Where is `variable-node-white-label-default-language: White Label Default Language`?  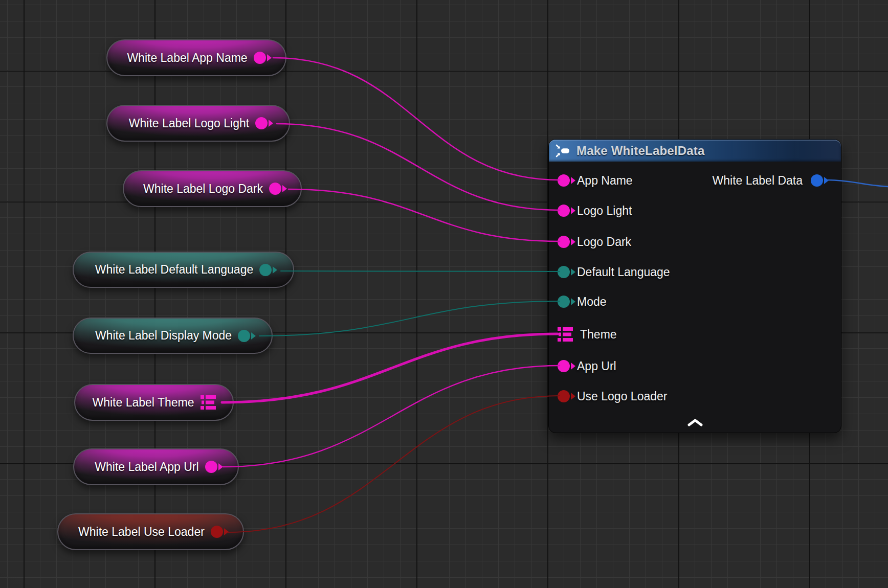
variable-node-white-label-default-language: White Label Default Language is located at coordinates (183, 270).